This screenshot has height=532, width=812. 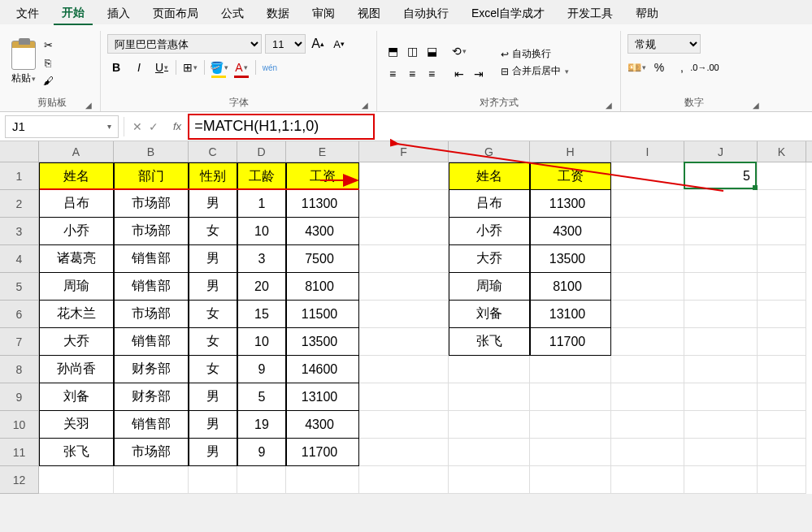 What do you see at coordinates (648, 204) in the screenshot?
I see `cell-I2` at bounding box center [648, 204].